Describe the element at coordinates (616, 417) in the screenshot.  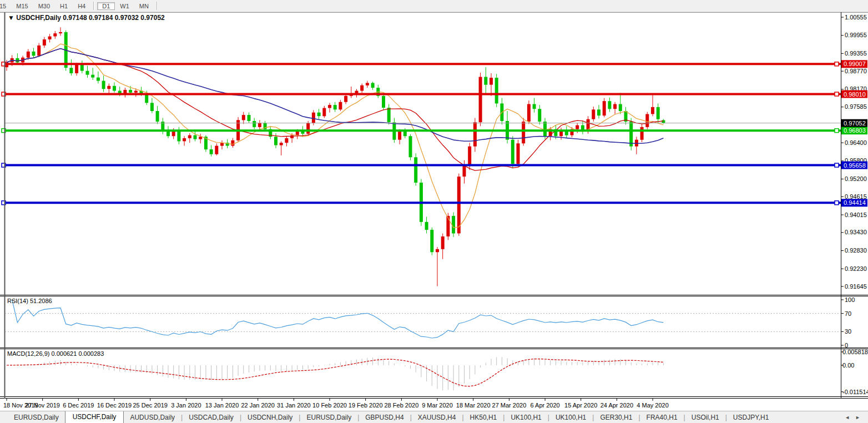
I see `chart-tab-ger30-h1: GER30,H1` at that location.